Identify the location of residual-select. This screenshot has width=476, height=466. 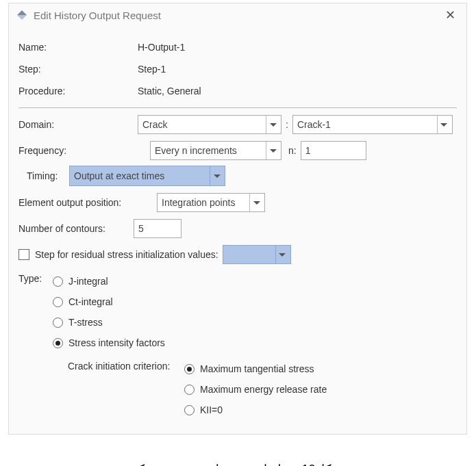
(257, 255).